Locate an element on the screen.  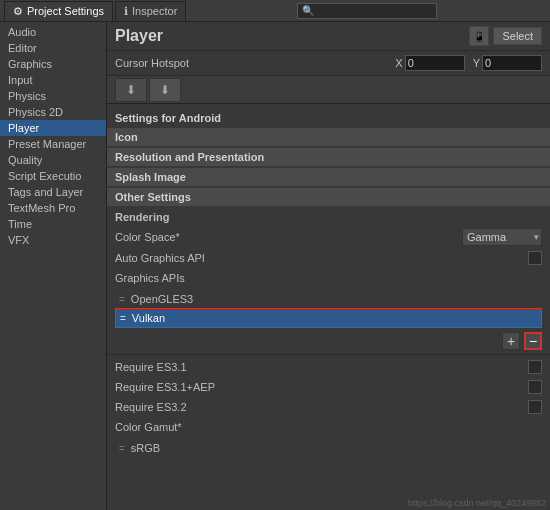
icon-section-header: Icon is located at coordinates (328, 137).